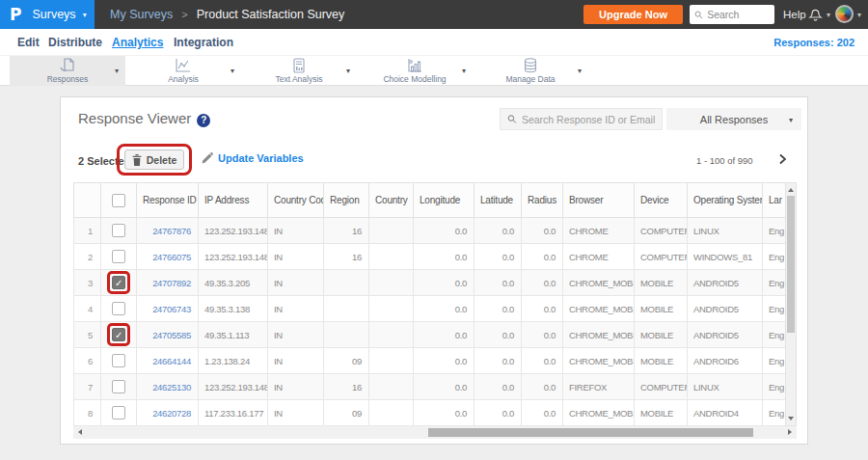 The image size is (868, 460). Describe the element at coordinates (392, 201) in the screenshot. I see `column-header-country: Country` at that location.